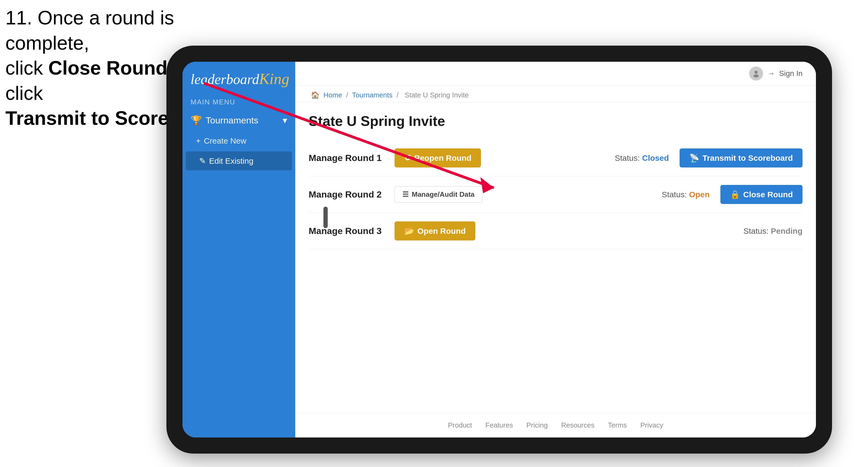 Image resolution: width=868 pixels, height=467 pixels. Describe the element at coordinates (224, 120) in the screenshot. I see `tournaments-left: 🏆 Tournaments` at that location.